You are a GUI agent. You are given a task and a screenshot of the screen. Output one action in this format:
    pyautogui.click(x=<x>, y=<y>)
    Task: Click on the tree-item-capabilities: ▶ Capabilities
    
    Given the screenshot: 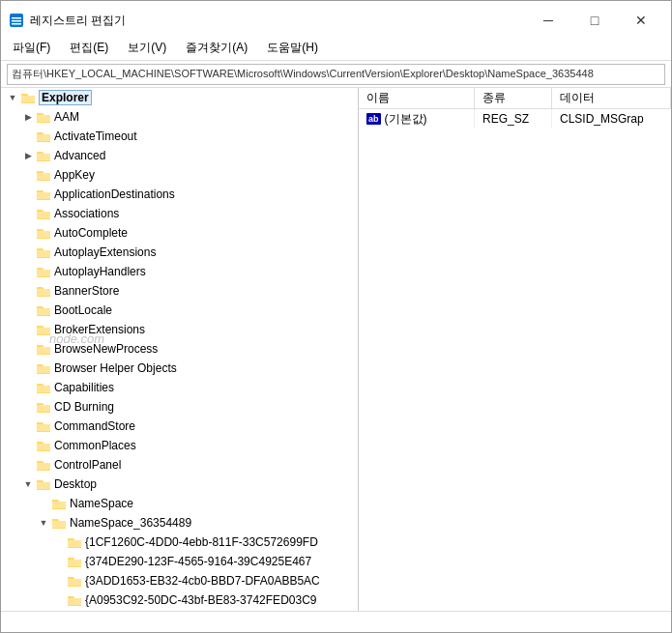 What is the action you would take?
    pyautogui.click(x=180, y=388)
    